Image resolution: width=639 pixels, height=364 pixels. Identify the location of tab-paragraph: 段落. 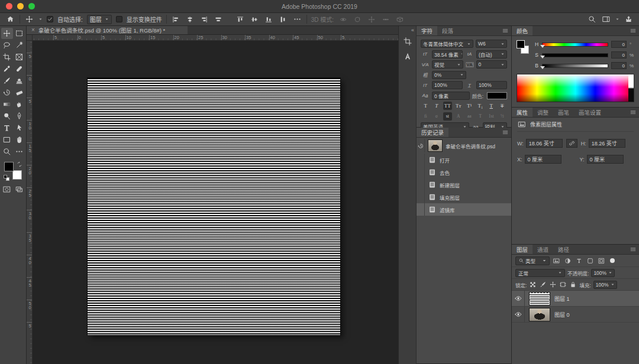
(447, 31).